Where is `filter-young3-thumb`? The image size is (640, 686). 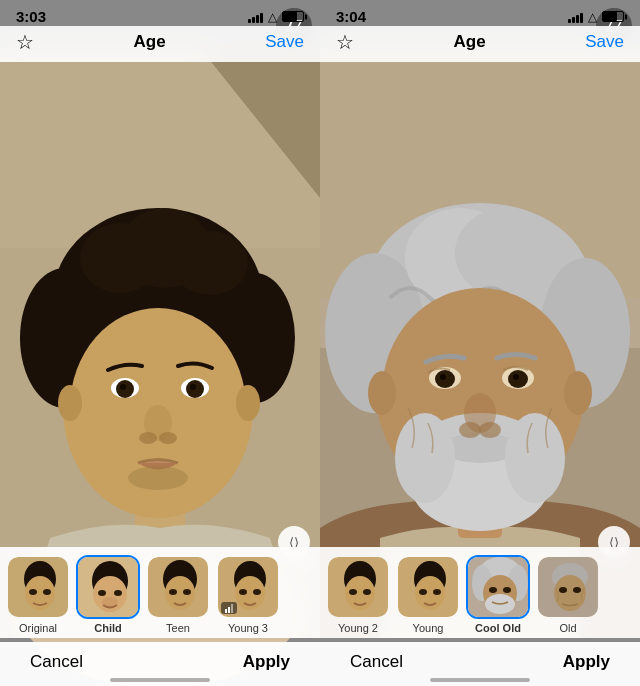 filter-young3-thumb is located at coordinates (248, 587).